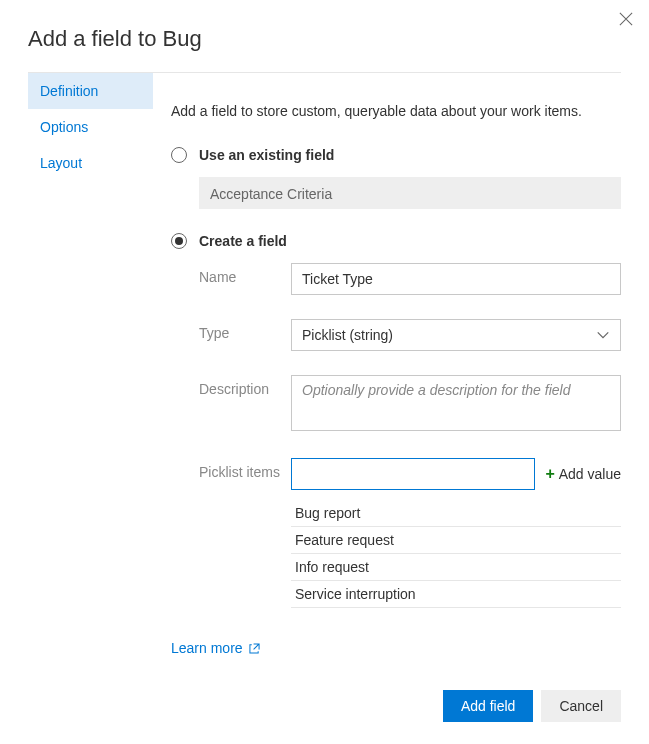 The image size is (649, 744). Describe the element at coordinates (179, 155) in the screenshot. I see `existing-field-radio` at that location.